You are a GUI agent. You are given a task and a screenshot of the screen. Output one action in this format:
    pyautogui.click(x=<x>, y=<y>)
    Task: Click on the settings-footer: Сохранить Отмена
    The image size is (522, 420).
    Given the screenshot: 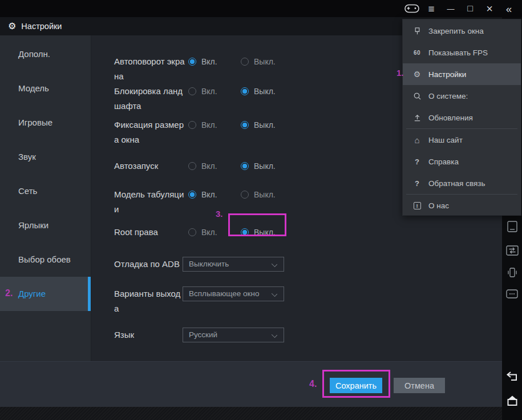 What is the action you would take?
    pyautogui.click(x=251, y=384)
    